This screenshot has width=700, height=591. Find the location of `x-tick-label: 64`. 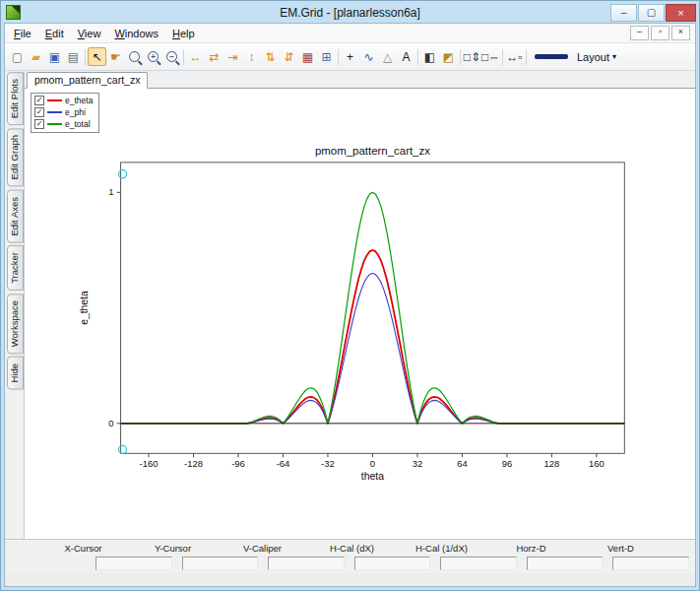

x-tick-label: 64 is located at coordinates (463, 463).